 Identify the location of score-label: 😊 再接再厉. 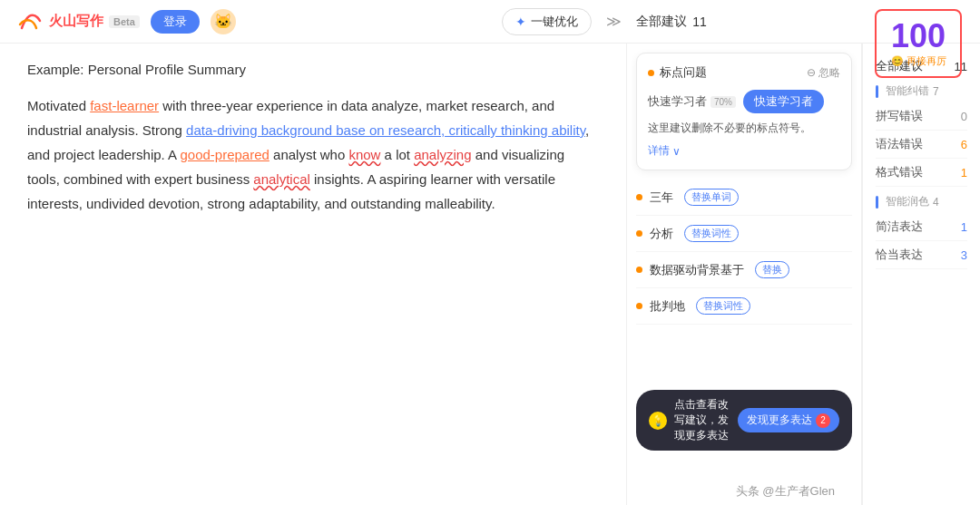
(918, 62).